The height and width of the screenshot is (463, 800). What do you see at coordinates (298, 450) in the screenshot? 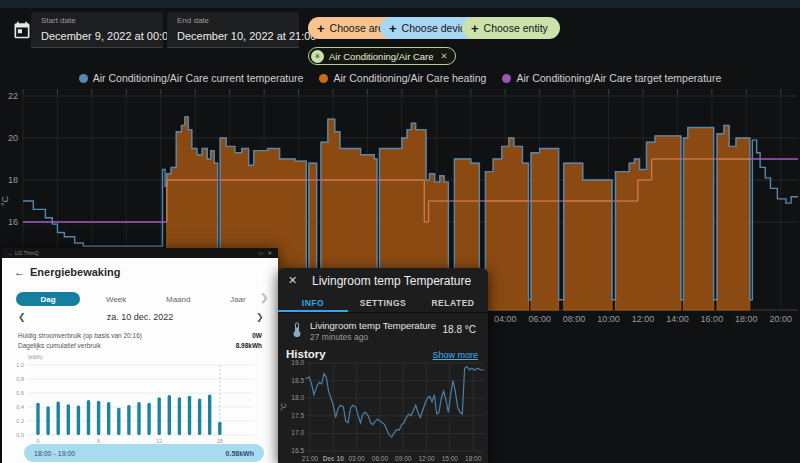
I see `svg-text: 16.5` at bounding box center [298, 450].